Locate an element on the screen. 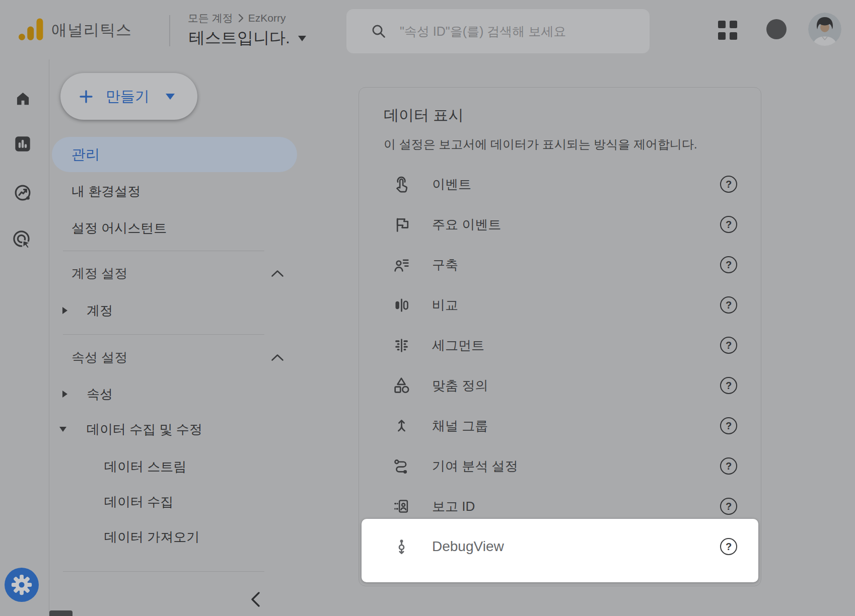 The height and width of the screenshot is (616, 855). sidebar-item-data-collection: 데이터 수집 is located at coordinates (139, 502).